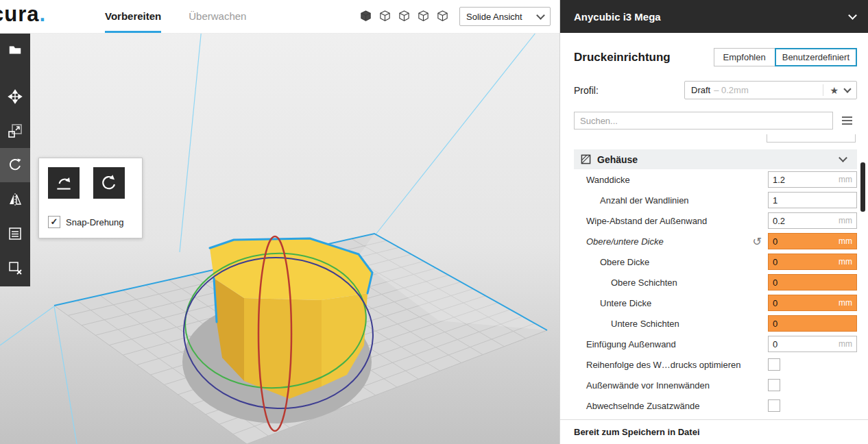  I want to click on setting-input: 1, so click(812, 200).